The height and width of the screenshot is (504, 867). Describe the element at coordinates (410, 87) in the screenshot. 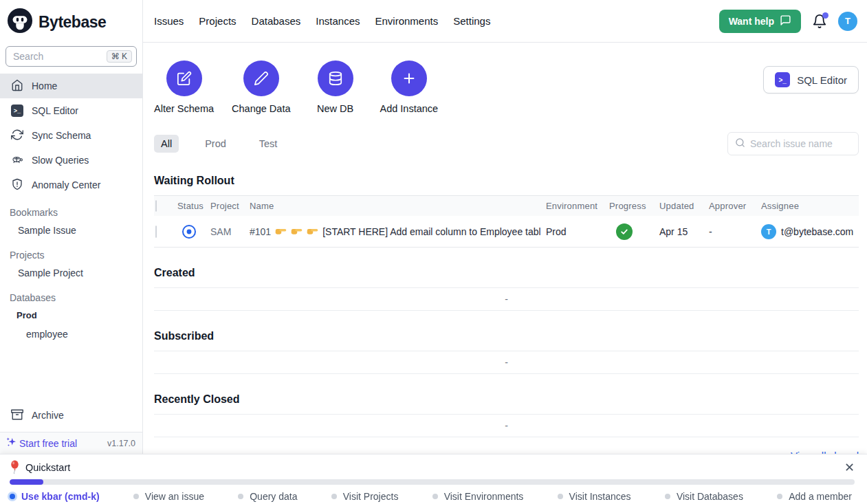

I see `add-instance-button: Add Instance` at that location.